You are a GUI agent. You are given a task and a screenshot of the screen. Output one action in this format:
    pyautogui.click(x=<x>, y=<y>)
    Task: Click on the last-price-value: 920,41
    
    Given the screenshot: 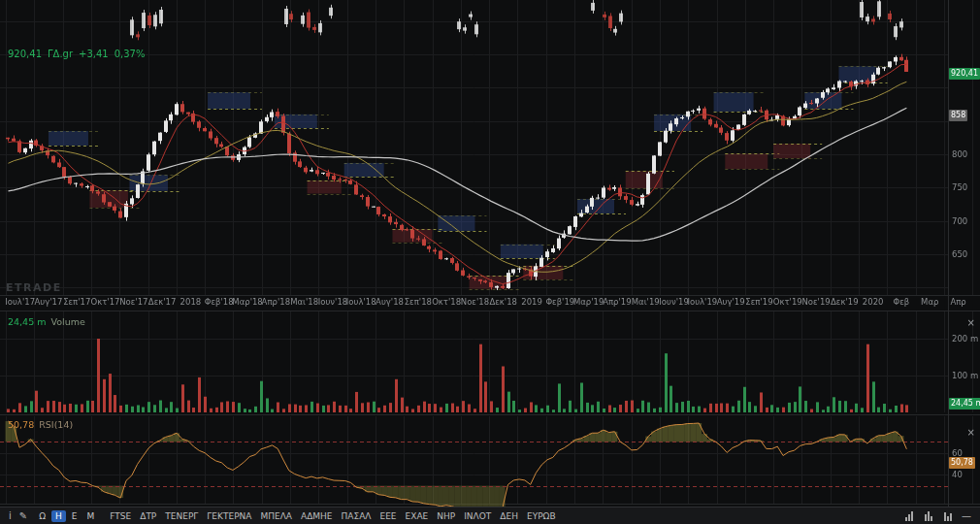 What is the action you would take?
    pyautogui.click(x=25, y=54)
    